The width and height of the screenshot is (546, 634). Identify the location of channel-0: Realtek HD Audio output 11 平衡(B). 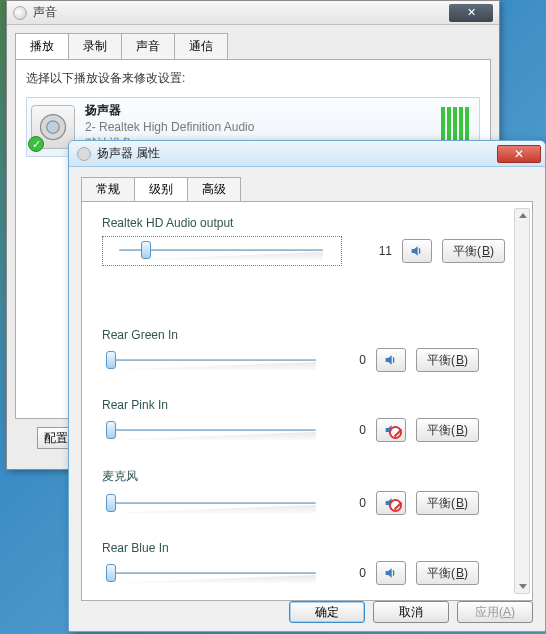
(312, 241).